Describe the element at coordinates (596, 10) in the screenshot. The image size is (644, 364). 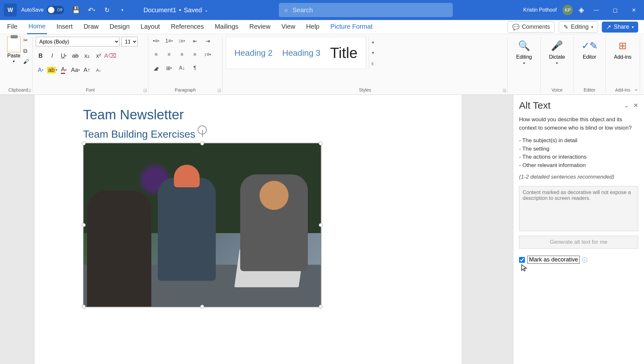
I see `minimize-button: —` at that location.